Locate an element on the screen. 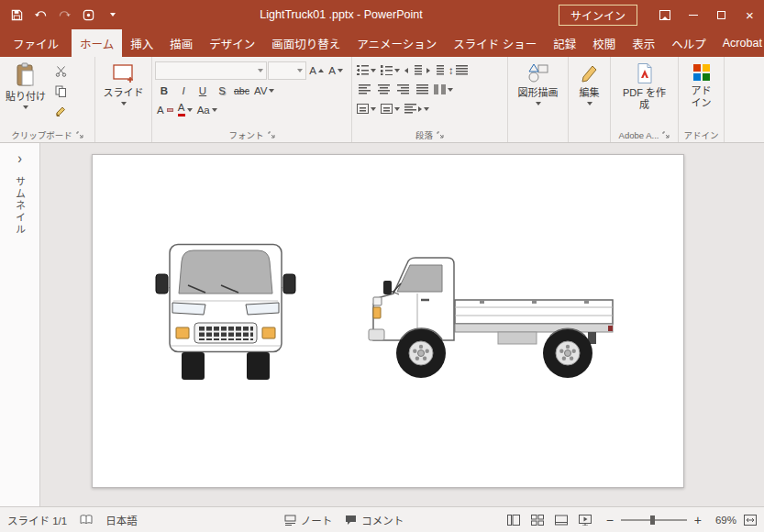 This screenshot has width=764, height=532. zoom-in-button: + is located at coordinates (698, 520).